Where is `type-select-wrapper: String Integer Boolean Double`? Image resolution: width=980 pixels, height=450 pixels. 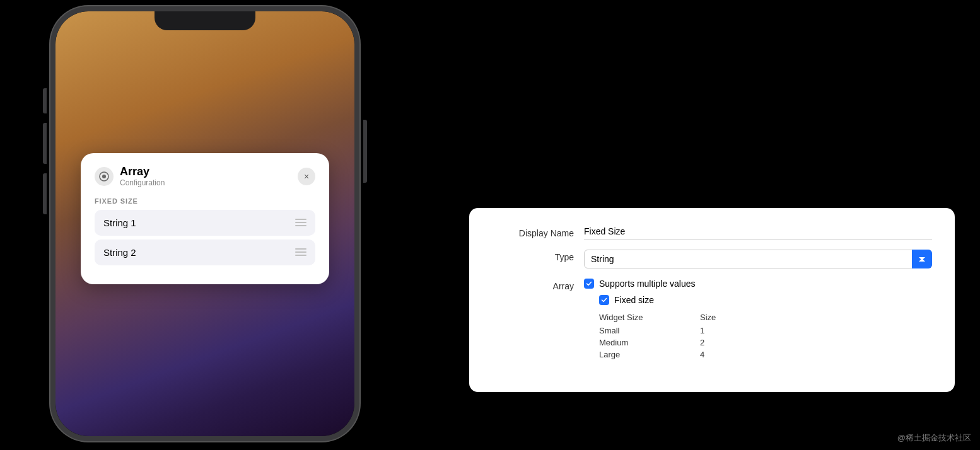 type-select-wrapper: String Integer Boolean Double is located at coordinates (758, 259).